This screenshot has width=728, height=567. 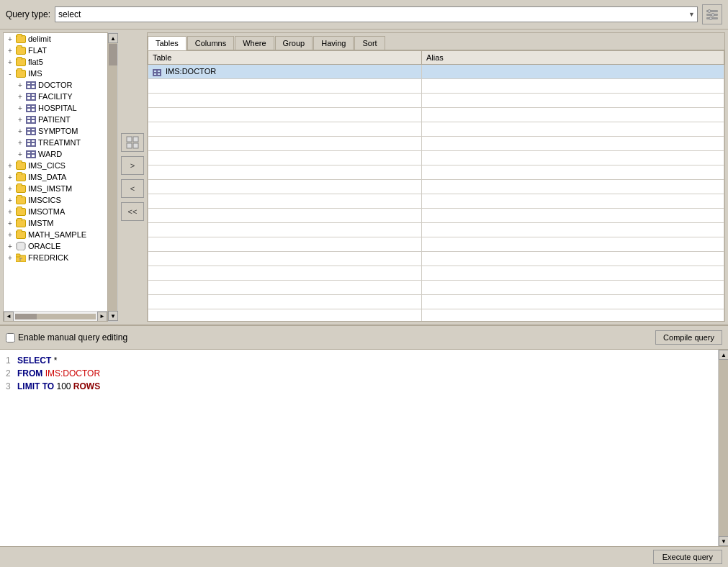 I want to click on tree-item-hospital: + HOSPITAL, so click(x=55, y=108).